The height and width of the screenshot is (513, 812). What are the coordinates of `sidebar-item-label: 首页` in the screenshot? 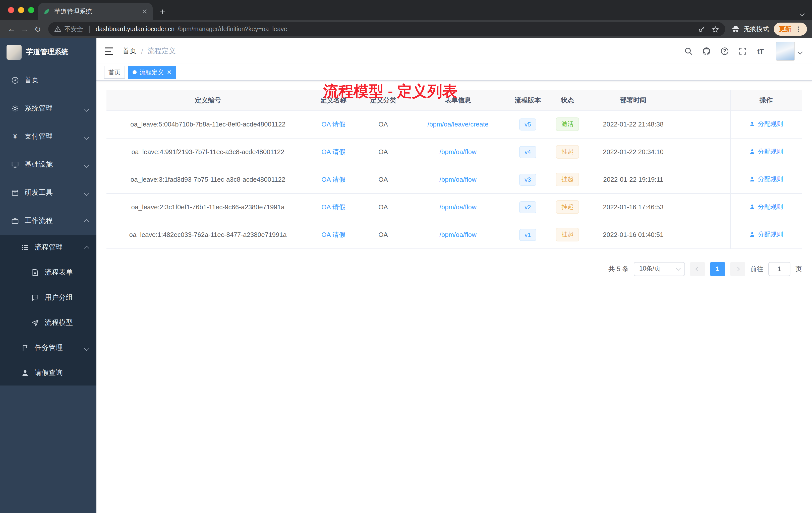 It's located at (32, 80).